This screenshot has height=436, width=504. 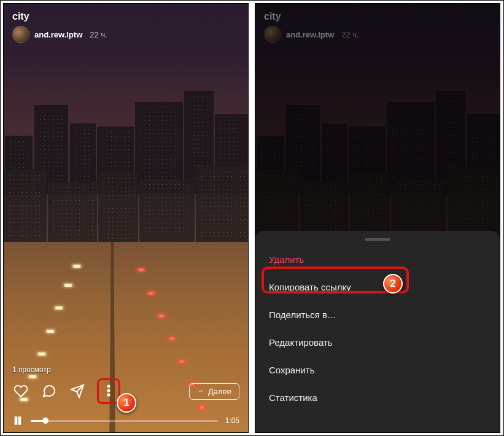 What do you see at coordinates (77, 391) in the screenshot?
I see `share-button` at bounding box center [77, 391].